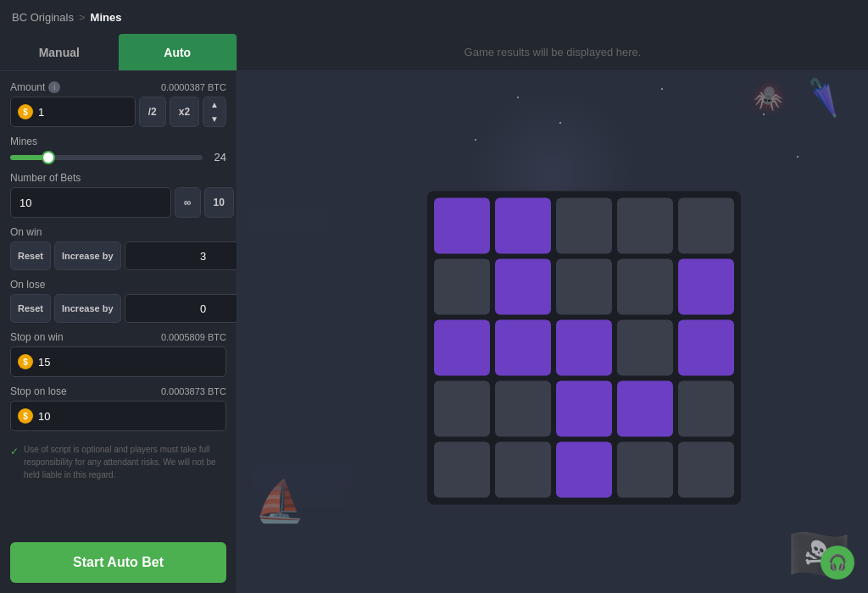 The image size is (868, 593). Describe the element at coordinates (42, 17) in the screenshot. I see `breadcrumb-parent: BC Originals` at that location.